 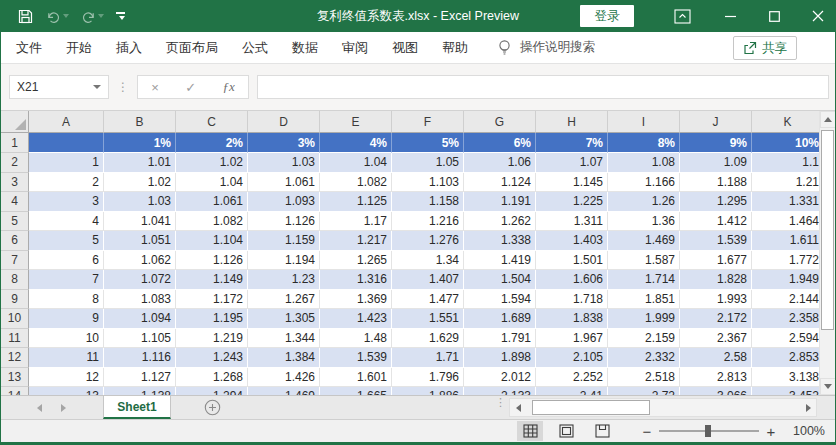 I want to click on grid-cell-E1: 4%, so click(x=356, y=143).